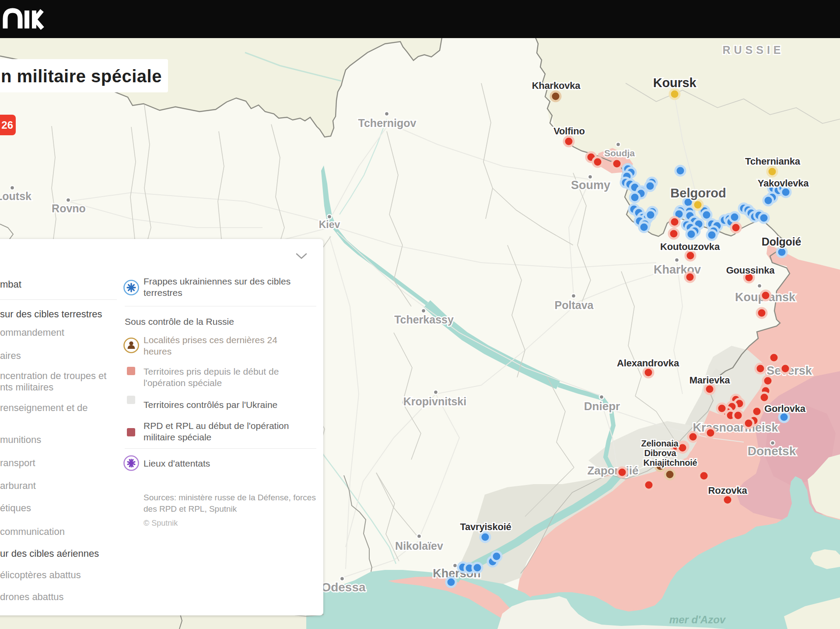 Image resolution: width=840 pixels, height=629 pixels. Describe the element at coordinates (648, 363) in the screenshot. I see `svg-text: Alexandrovka` at that location.